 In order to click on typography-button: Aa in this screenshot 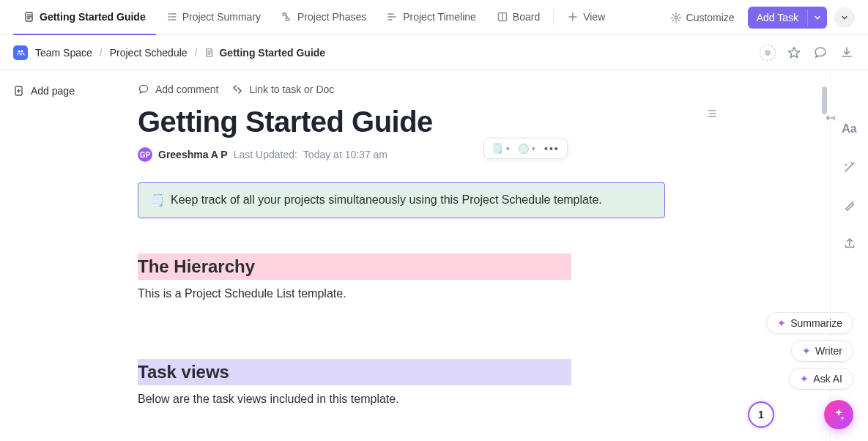, I will do `click(850, 129)`.